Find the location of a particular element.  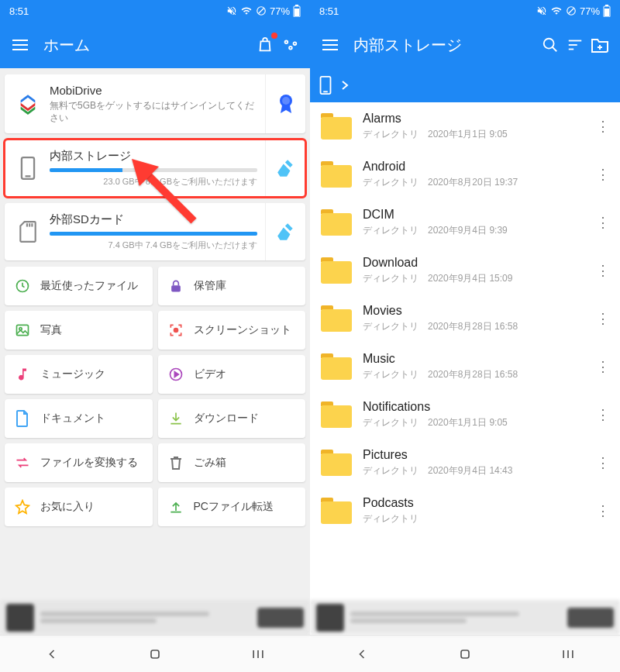

tile-favorite: お気に入り is located at coordinates (79, 507).